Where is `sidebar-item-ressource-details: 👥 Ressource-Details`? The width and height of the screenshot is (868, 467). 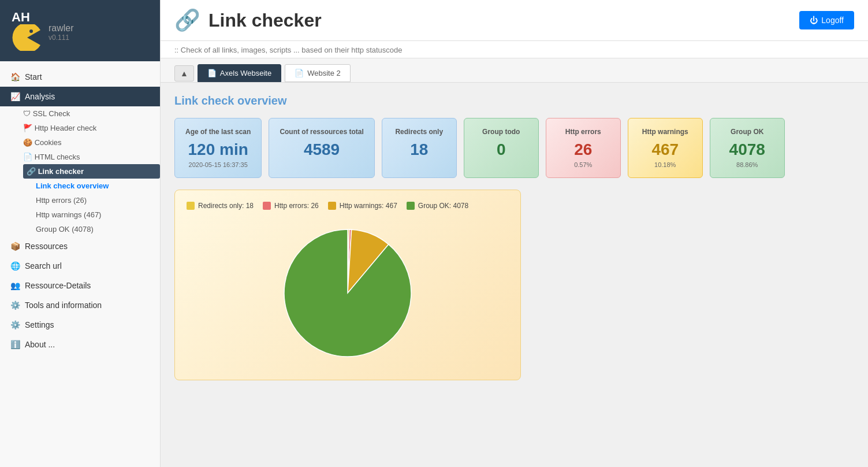 sidebar-item-ressource-details: 👥 Ressource-Details is located at coordinates (80, 286).